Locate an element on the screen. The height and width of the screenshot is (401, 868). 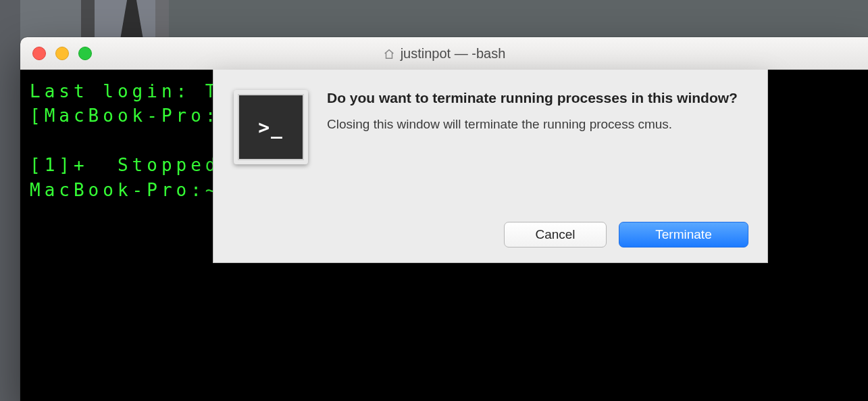
dialog-body: Closing this window will terminate the r… is located at coordinates (537, 124).